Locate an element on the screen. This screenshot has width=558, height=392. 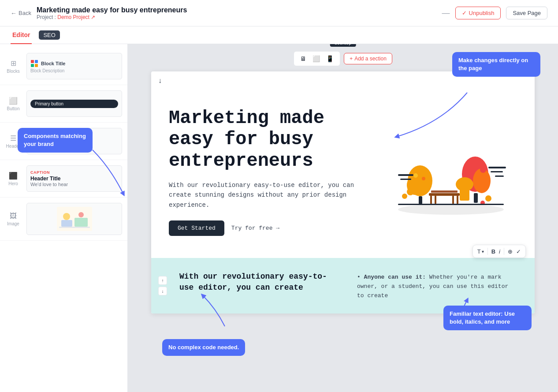
try-free-link: Try for free → is located at coordinates (256, 228).